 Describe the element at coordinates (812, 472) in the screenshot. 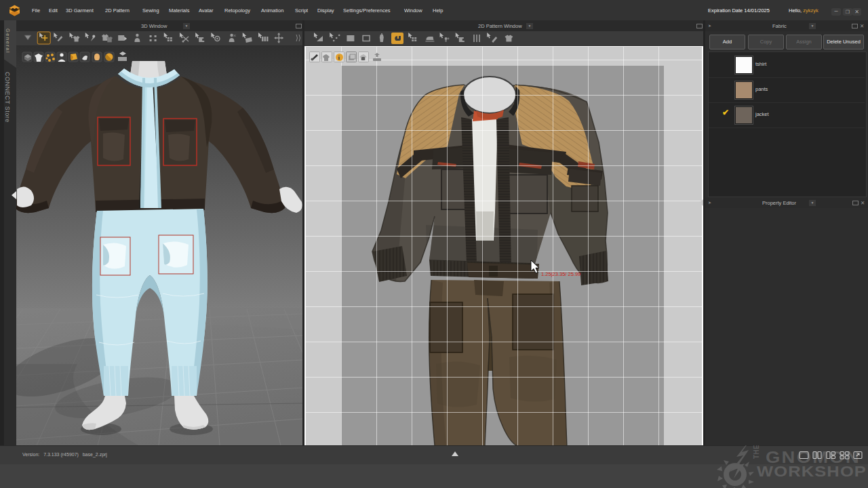

I see `svg-text: WORKSHOP` at that location.